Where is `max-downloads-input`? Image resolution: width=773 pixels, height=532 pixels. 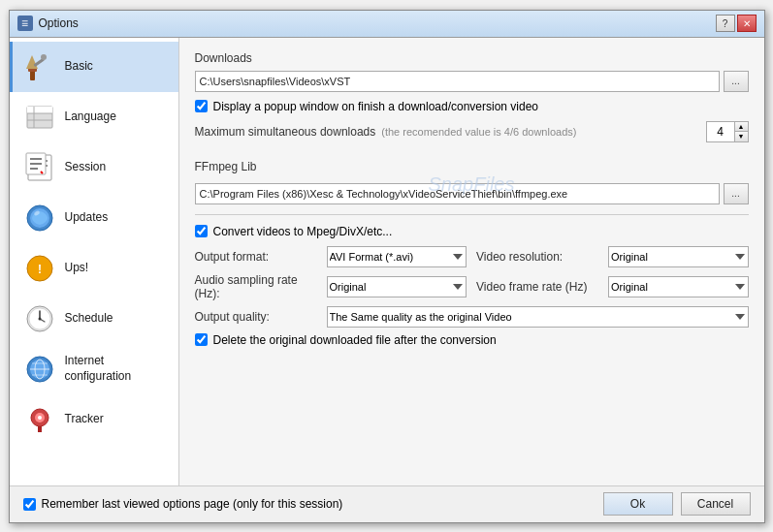
max-downloads-input is located at coordinates (721, 132).